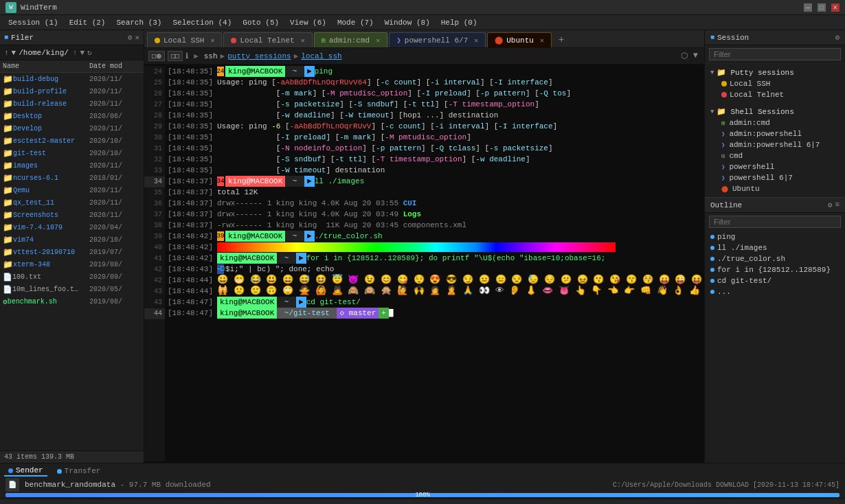 The height and width of the screenshot is (504, 845). What do you see at coordinates (82, 53) in the screenshot?
I see `filer-nav-icon2: ▼` at bounding box center [82, 53].